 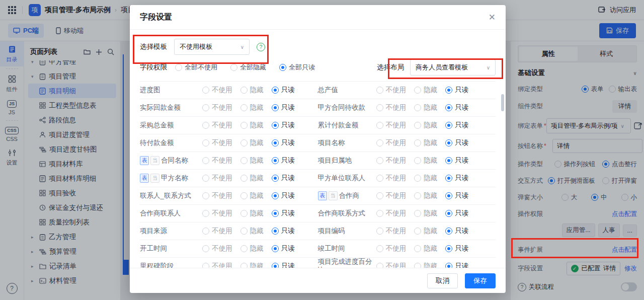 I want to click on save-button: 保存, so click(x=480, y=281).